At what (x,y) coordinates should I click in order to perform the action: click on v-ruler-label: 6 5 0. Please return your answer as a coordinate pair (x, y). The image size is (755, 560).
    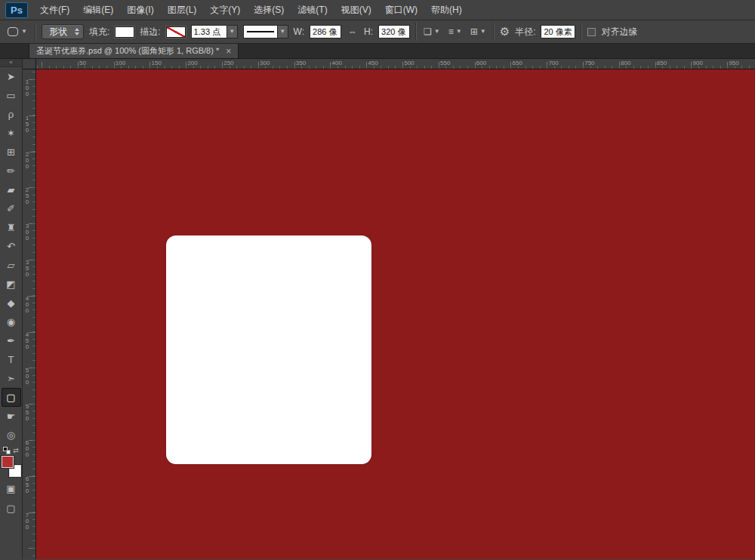
    Looking at the image, I should click on (27, 485).